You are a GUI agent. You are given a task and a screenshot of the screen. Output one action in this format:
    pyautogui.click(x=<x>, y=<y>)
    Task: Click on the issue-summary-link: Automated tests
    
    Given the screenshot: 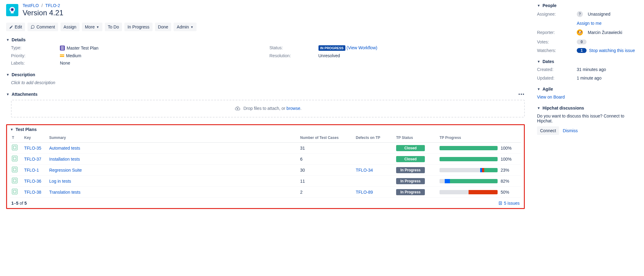 What is the action you would take?
    pyautogui.click(x=65, y=148)
    